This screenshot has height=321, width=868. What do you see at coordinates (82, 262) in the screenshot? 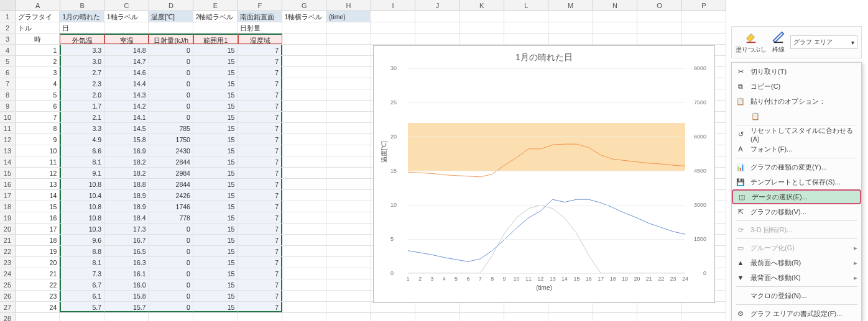
I see `cell-outdoor: 8.1` at bounding box center [82, 262].